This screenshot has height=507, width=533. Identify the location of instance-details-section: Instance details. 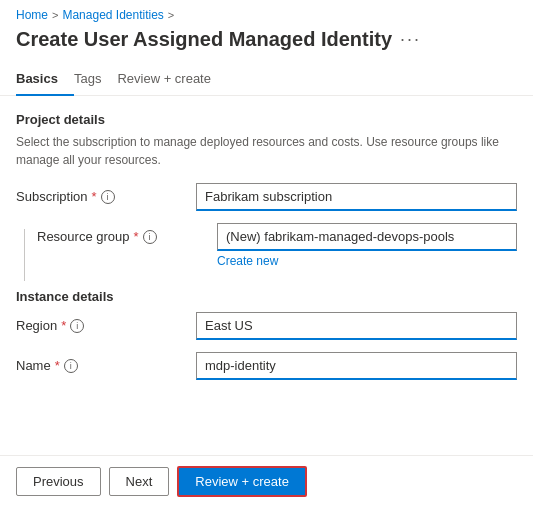
(266, 296).